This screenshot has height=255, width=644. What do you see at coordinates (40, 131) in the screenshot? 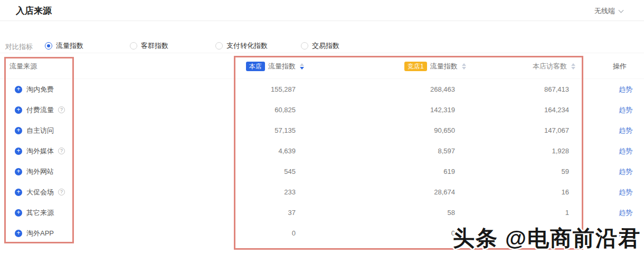
I see `source-label: 自主访问` at bounding box center [40, 131].